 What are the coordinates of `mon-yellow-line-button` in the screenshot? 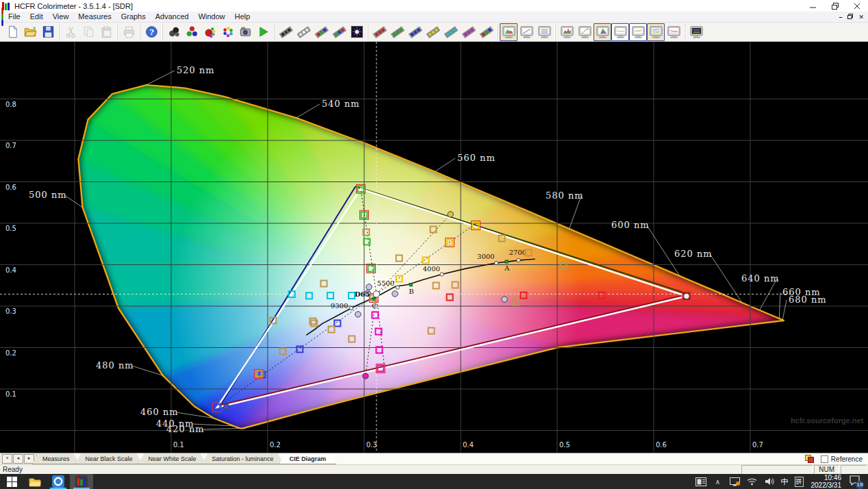 It's located at (620, 32).